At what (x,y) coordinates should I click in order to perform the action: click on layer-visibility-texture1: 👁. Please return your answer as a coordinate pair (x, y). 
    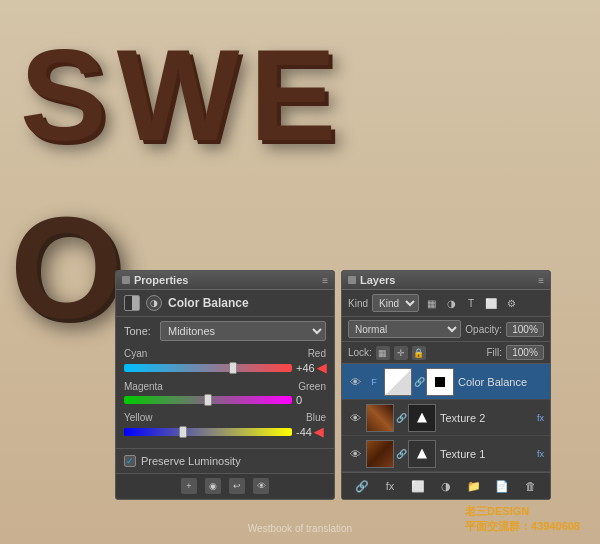
    Looking at the image, I should click on (355, 454).